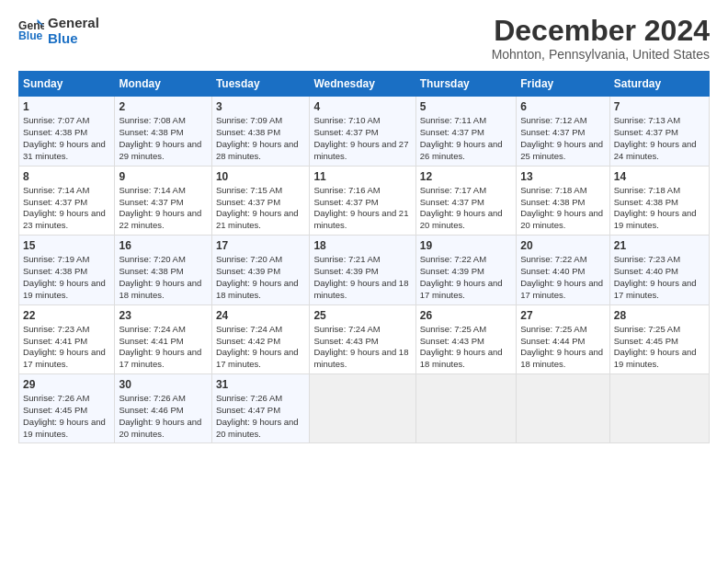  I want to click on day-number: 20, so click(563, 246).